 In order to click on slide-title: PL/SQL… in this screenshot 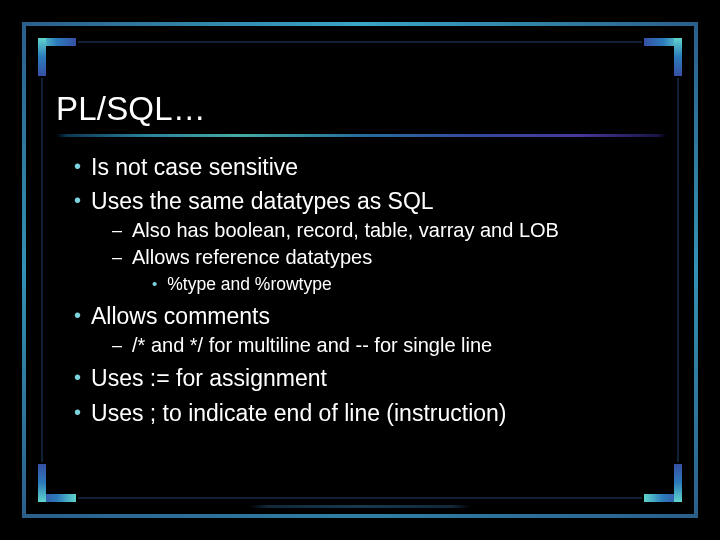, I will do `click(358, 109)`.